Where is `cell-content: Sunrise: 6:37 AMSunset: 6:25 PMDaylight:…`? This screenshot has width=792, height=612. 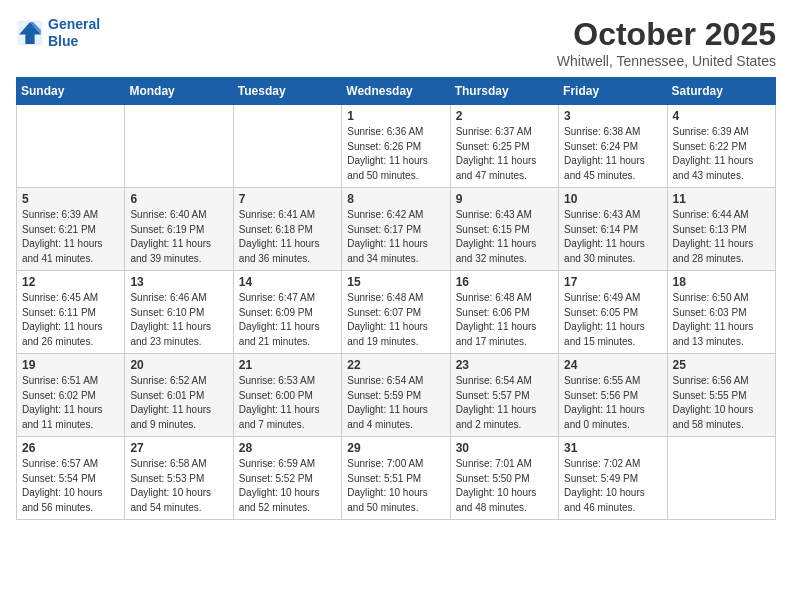 cell-content: Sunrise: 6:37 AMSunset: 6:25 PMDaylight:… is located at coordinates (504, 154).